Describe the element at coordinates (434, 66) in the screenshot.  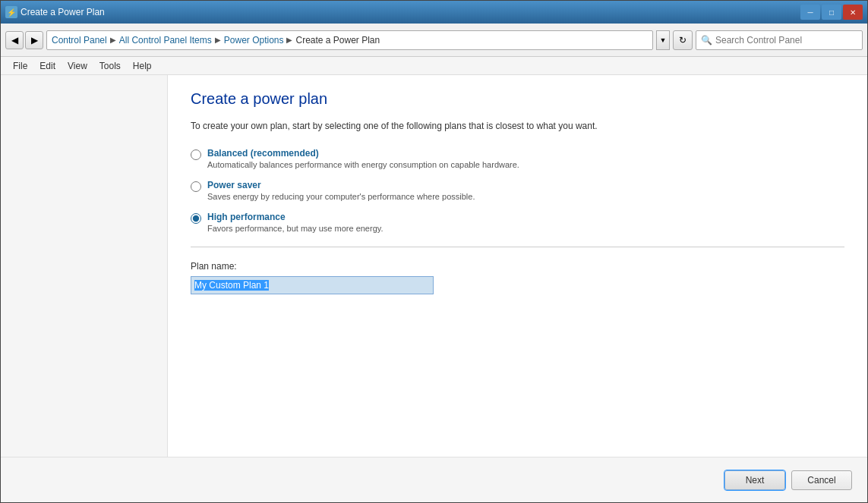
I see `menu-bar: File Edit View Tools Help` at that location.